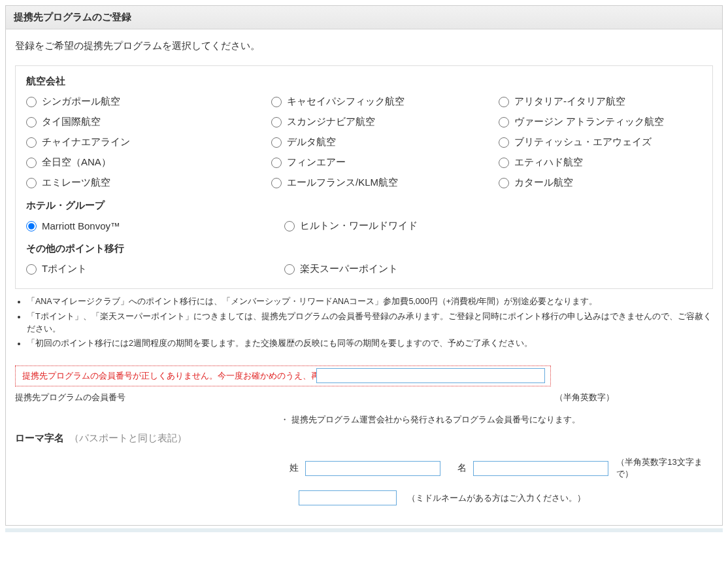 This screenshot has width=728, height=561. What do you see at coordinates (364, 44) in the screenshot?
I see `intro-text: 登録をご希望の提携先プログラムを選択してください。` at bounding box center [364, 44].